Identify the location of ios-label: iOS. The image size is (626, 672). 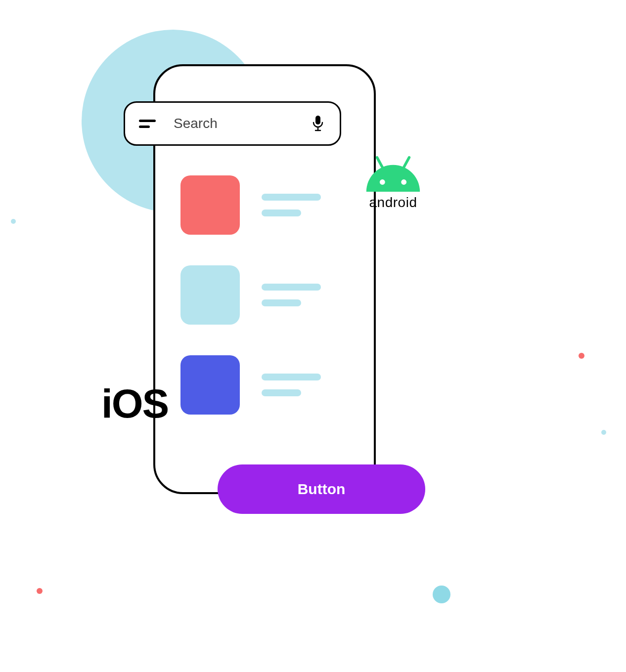
(134, 404).